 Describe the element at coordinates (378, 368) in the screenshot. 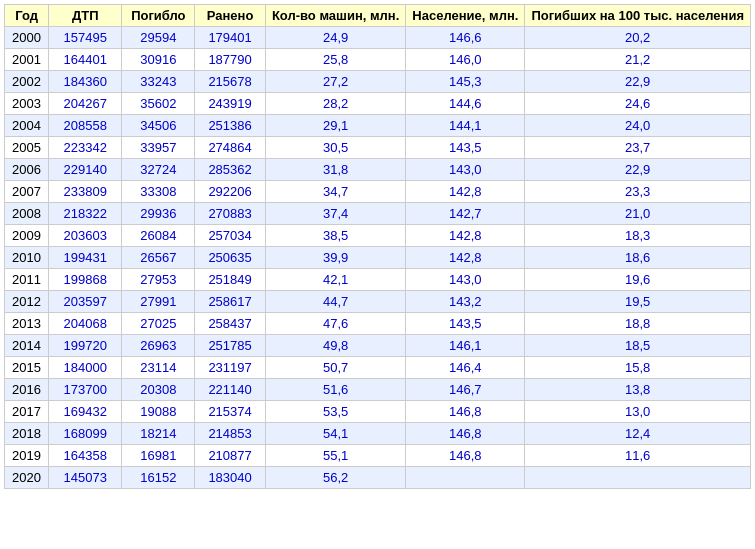

I see `table-row: 20151840002311423119750,7146,415,8` at that location.